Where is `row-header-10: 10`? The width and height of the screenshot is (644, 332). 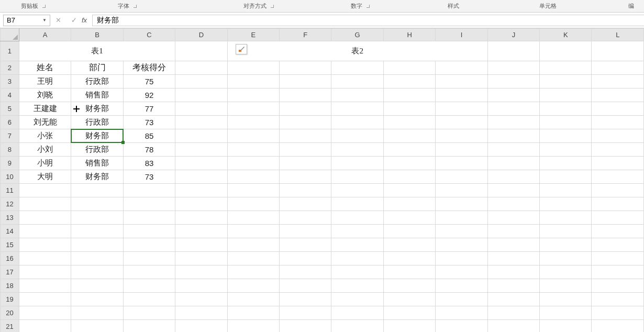
row-header-10: 10 is located at coordinates (10, 177).